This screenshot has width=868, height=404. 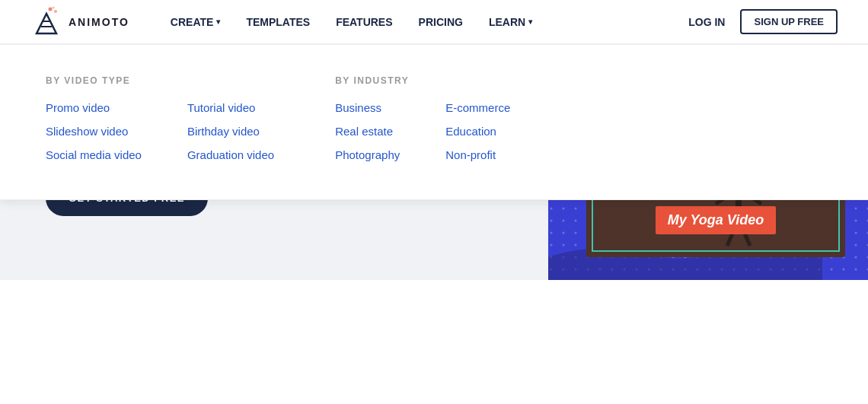 I want to click on chevron-down-icon: ▾, so click(x=218, y=21).